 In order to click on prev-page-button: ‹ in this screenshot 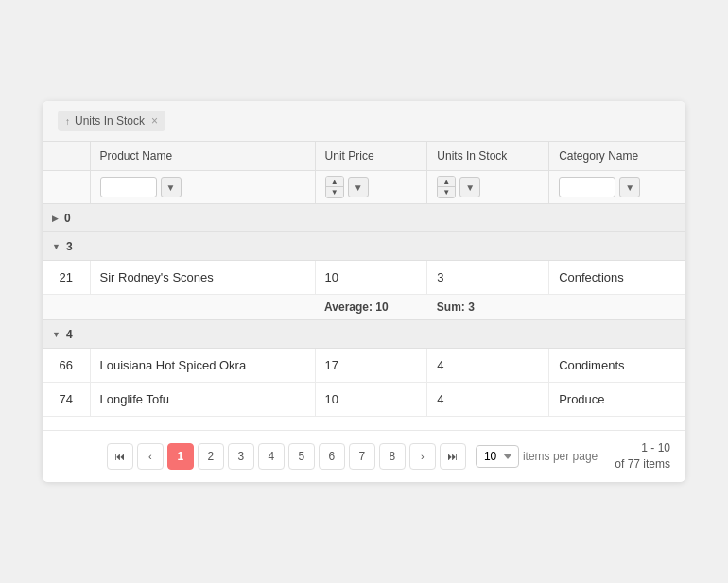, I will do `click(150, 456)`.